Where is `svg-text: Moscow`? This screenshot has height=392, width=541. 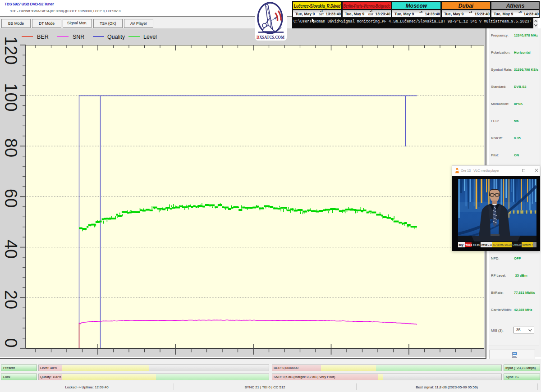
svg-text: Moscow is located at coordinates (416, 6).